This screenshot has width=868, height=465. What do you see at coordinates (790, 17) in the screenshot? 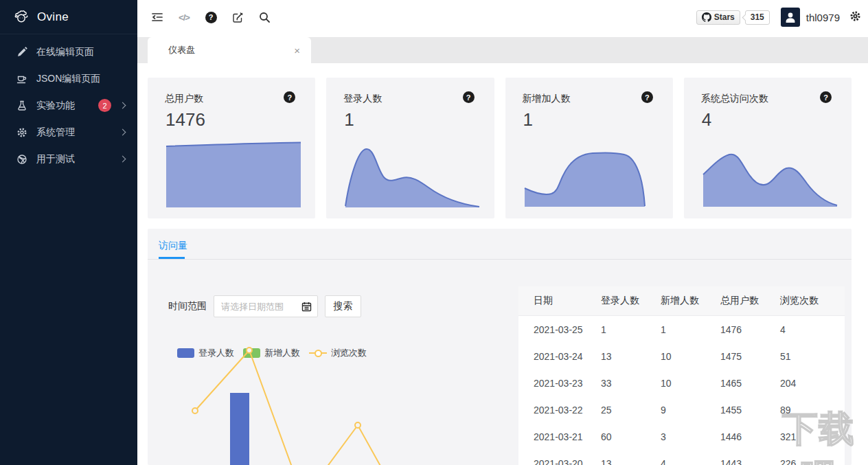
I see `avatar` at bounding box center [790, 17].